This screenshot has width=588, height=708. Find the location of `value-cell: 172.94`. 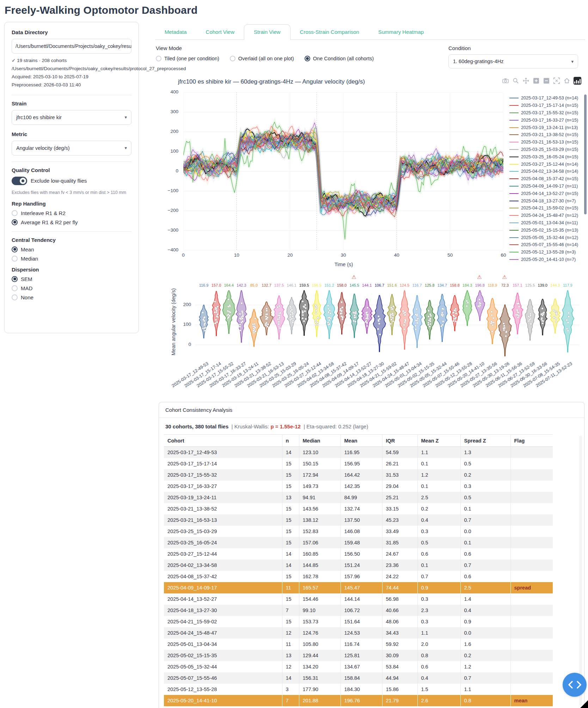

value-cell: 172.94 is located at coordinates (320, 475).